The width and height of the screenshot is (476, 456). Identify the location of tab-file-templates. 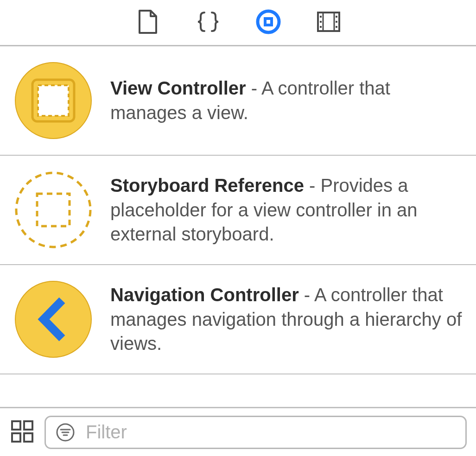
(148, 23).